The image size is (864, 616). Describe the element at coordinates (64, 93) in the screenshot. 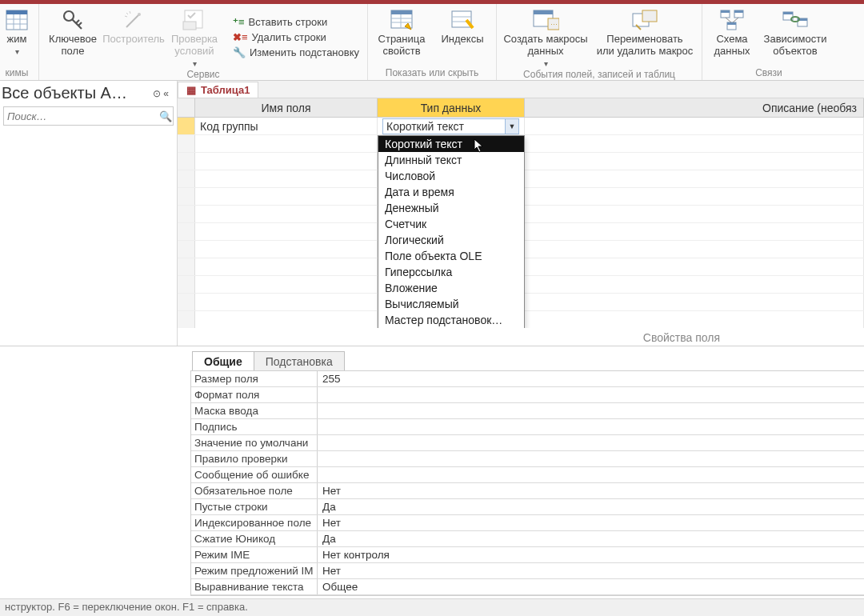

I see `nav-title: Все объекты A…` at that location.